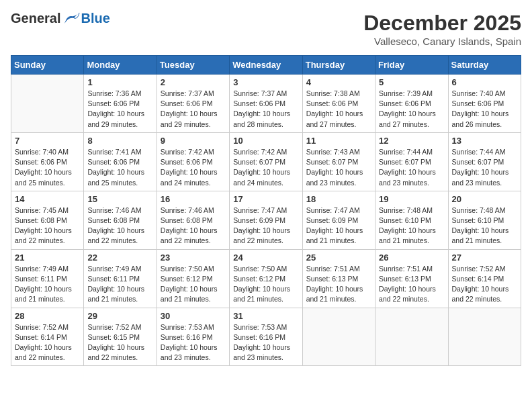 This screenshot has width=532, height=411. I want to click on day-info: Sunrise: 7:52 AM Sunset: 6:15 PM Dayligh…, so click(120, 342).